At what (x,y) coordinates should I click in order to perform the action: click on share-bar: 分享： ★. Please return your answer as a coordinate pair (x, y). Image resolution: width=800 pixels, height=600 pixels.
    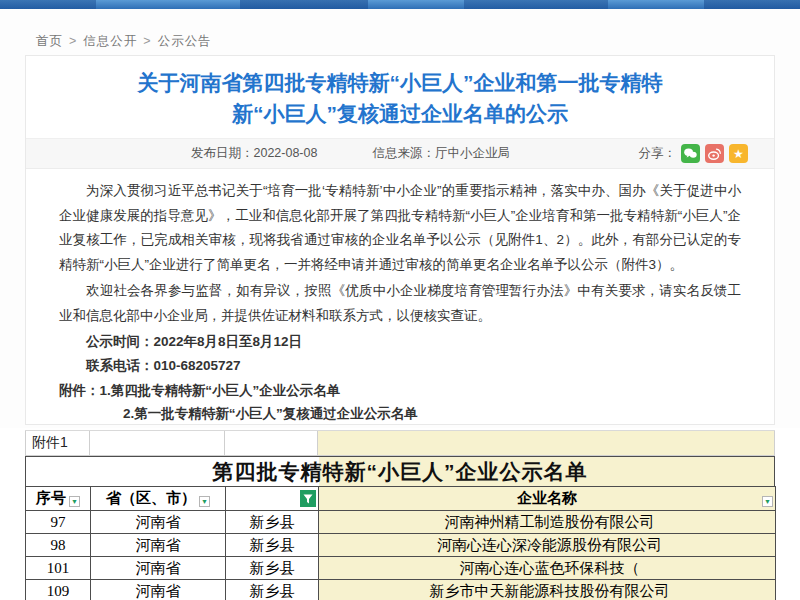
    Looking at the image, I should click on (694, 154).